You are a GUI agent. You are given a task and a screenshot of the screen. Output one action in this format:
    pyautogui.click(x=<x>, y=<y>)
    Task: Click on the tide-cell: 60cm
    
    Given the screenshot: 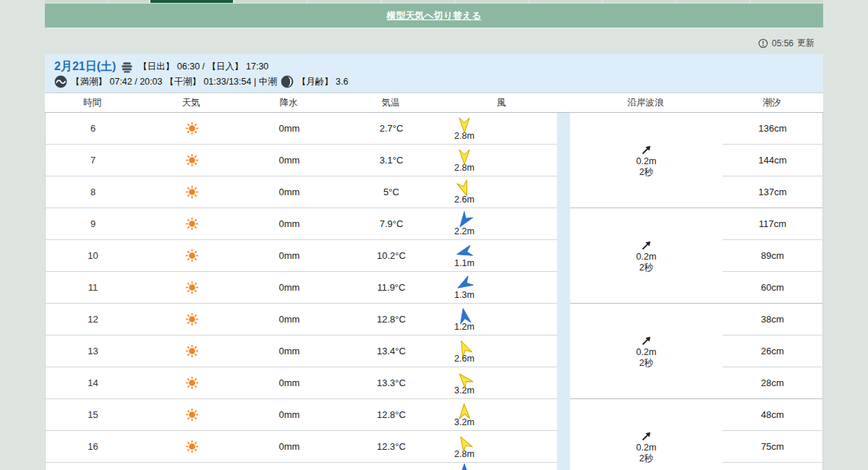 What is the action you would take?
    pyautogui.click(x=773, y=288)
    